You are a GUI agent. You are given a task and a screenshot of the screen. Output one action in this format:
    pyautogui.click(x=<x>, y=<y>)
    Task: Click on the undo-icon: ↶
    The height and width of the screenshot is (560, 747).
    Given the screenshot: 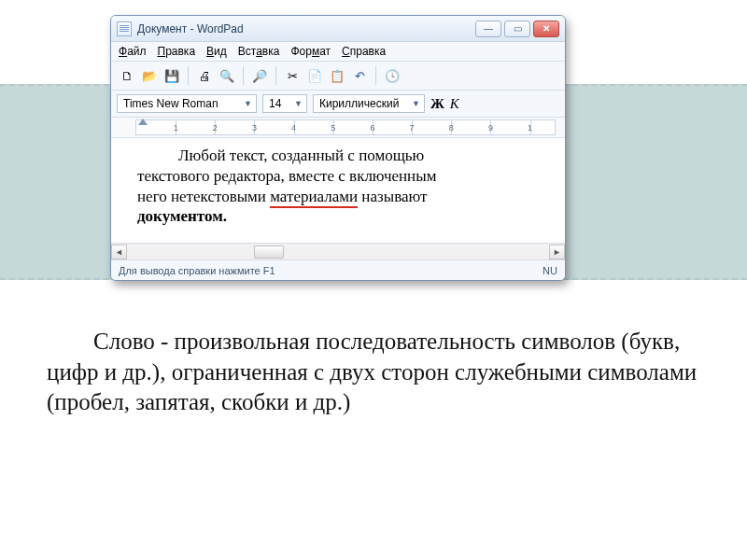 What is the action you would take?
    pyautogui.click(x=359, y=76)
    